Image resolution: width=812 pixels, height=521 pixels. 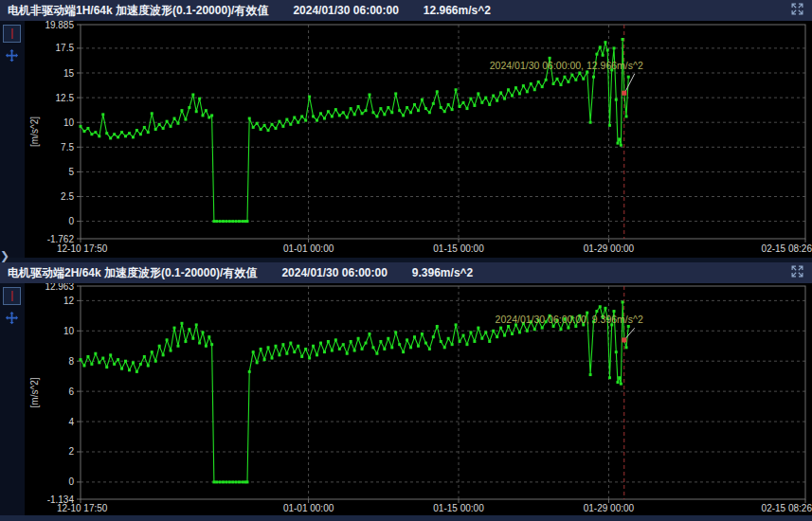 I want to click on y-tick-label: 2, so click(x=71, y=451).